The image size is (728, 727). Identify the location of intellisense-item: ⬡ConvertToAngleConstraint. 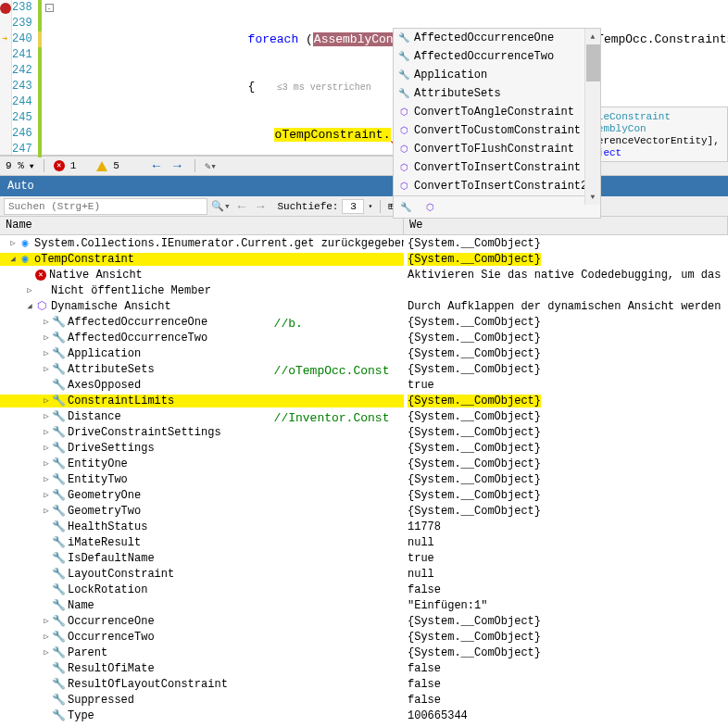
(496, 112).